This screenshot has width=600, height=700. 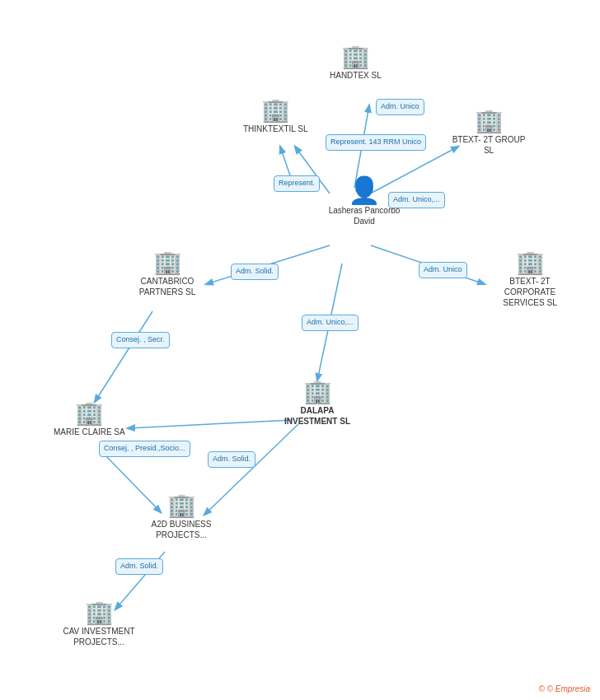 What do you see at coordinates (489, 145) in the screenshot?
I see `label-btext2tgroup: BTEXT- 2T GROUP SL` at bounding box center [489, 145].